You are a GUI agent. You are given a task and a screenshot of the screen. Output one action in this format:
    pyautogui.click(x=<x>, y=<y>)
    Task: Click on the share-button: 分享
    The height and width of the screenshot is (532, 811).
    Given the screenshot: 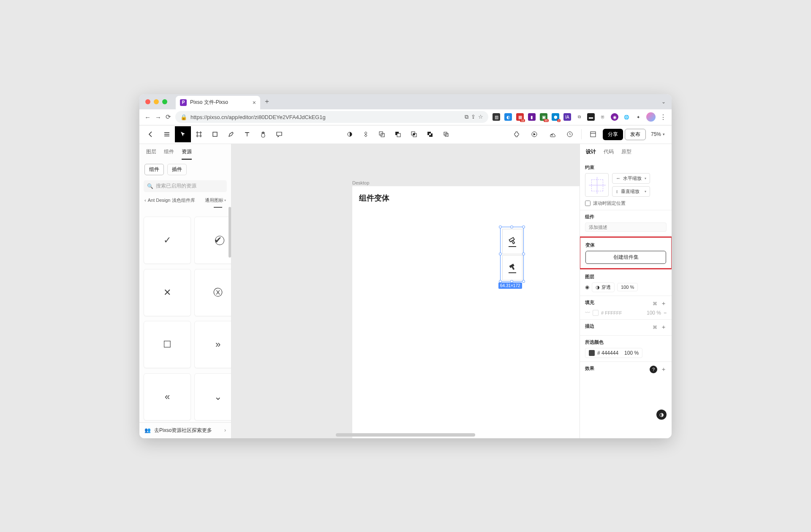 What is the action you would take?
    pyautogui.click(x=613, y=134)
    